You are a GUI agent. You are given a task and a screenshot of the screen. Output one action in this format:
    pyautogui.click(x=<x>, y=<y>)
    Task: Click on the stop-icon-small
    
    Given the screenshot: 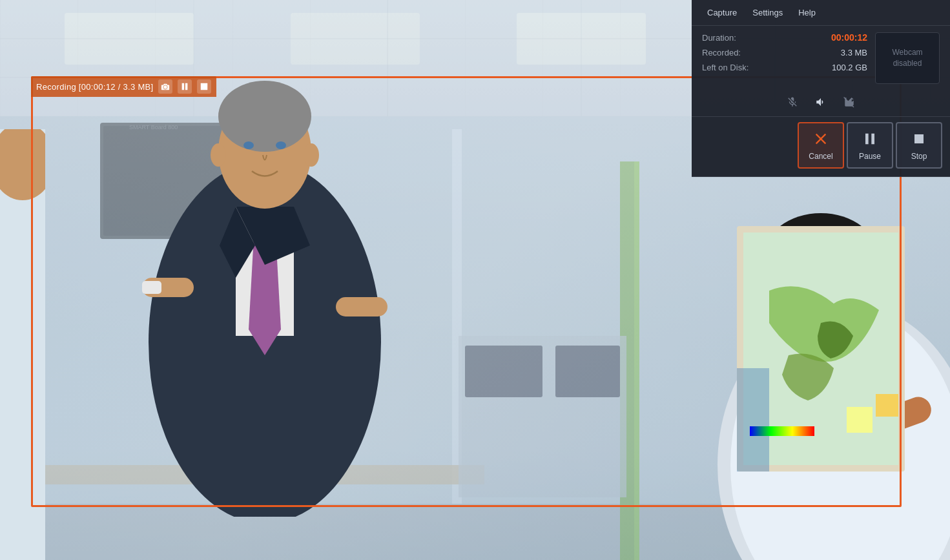 What is the action you would take?
    pyautogui.click(x=204, y=87)
    